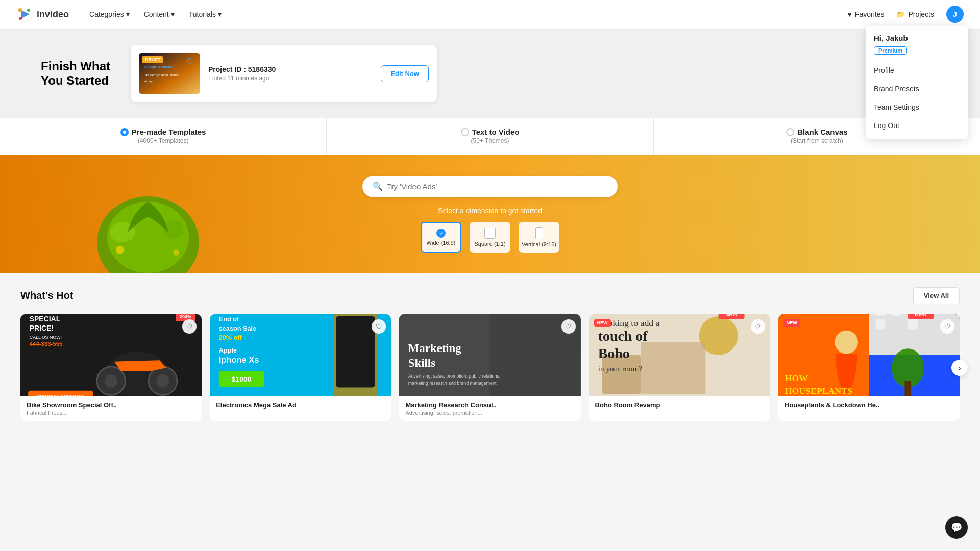  I want to click on logo-text: invideo, so click(53, 14).